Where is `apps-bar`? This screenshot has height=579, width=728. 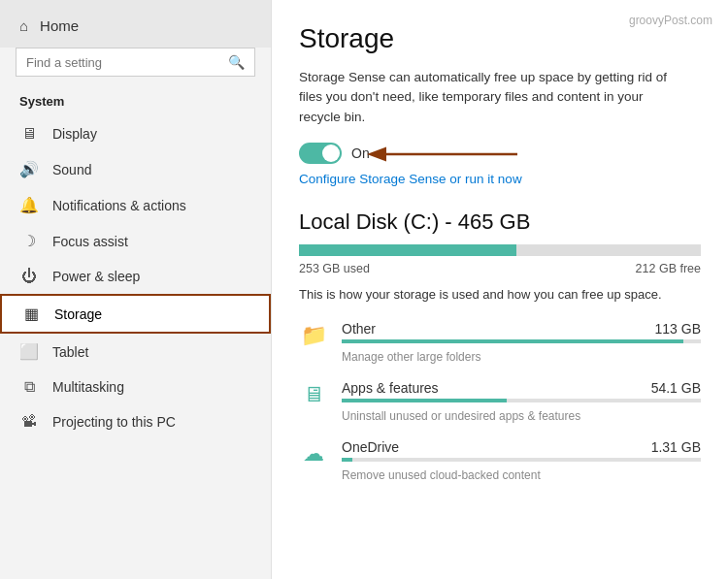
apps-bar is located at coordinates (521, 401).